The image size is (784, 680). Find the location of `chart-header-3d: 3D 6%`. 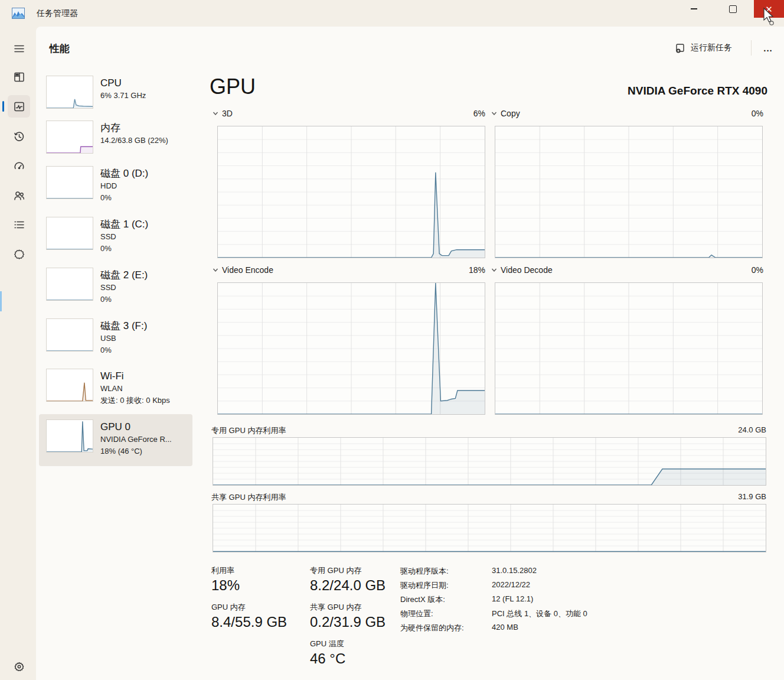

chart-header-3d: 3D 6% is located at coordinates (349, 113).